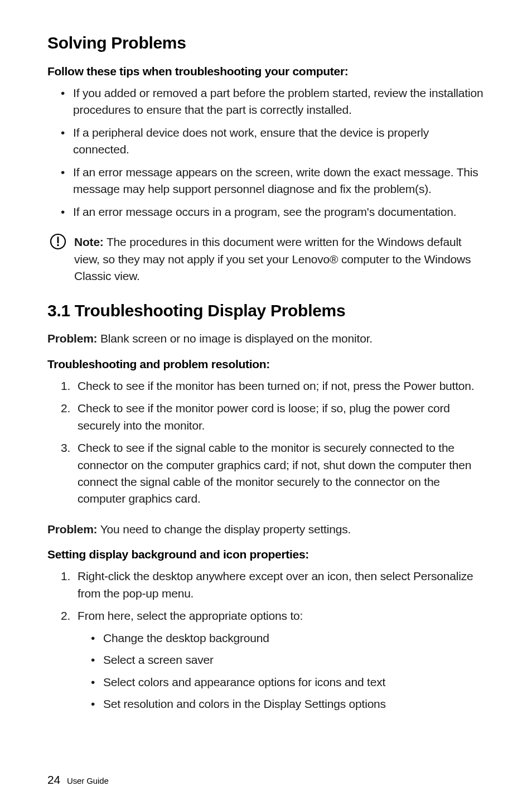  I want to click on alert-icon, so click(58, 243).